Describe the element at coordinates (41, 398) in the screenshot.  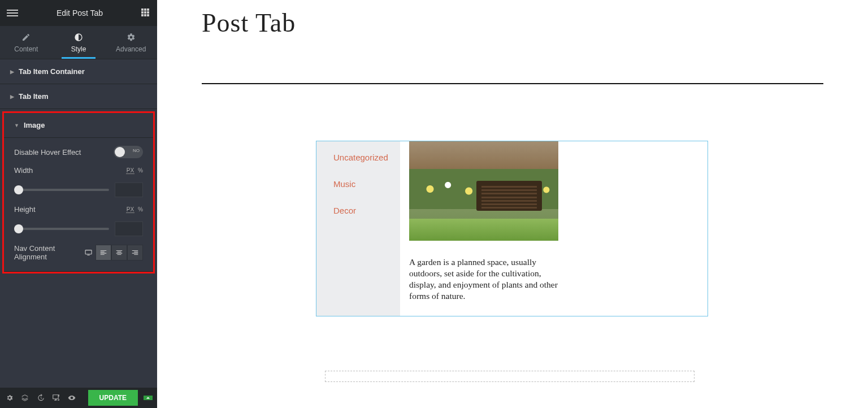
I see `history-icon` at that location.